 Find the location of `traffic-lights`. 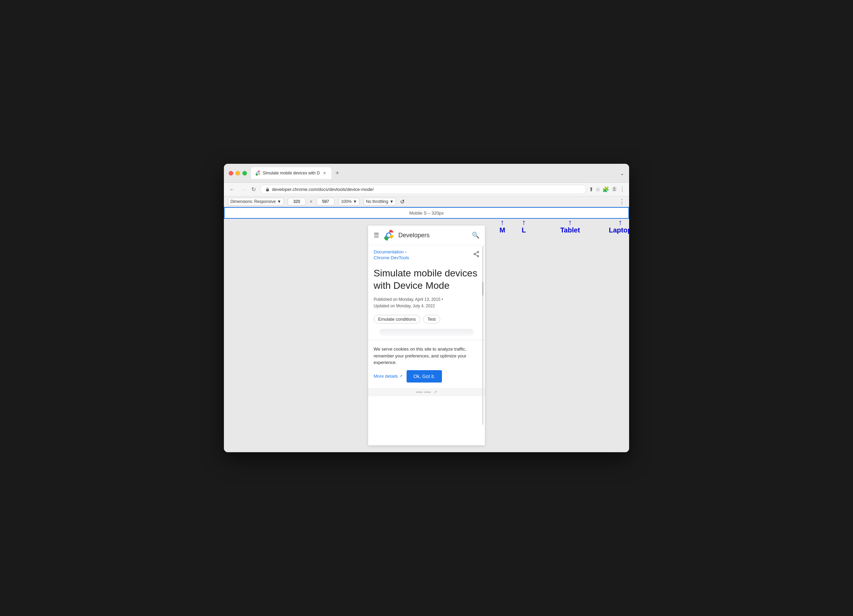

traffic-lights is located at coordinates (238, 173).